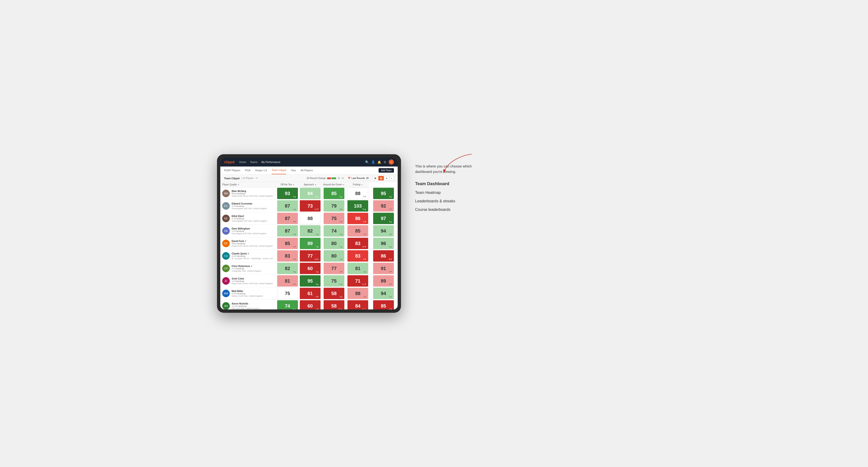 This screenshot has width=868, height=467. I want to click on player-avatar: JC, so click(226, 281).